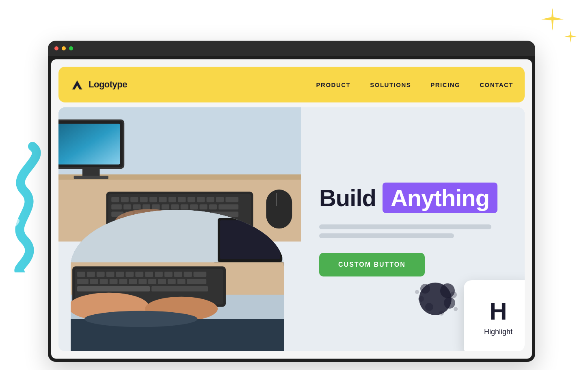 The height and width of the screenshot is (370, 588). Describe the element at coordinates (552, 20) in the screenshot. I see `star-large-decoration` at that location.